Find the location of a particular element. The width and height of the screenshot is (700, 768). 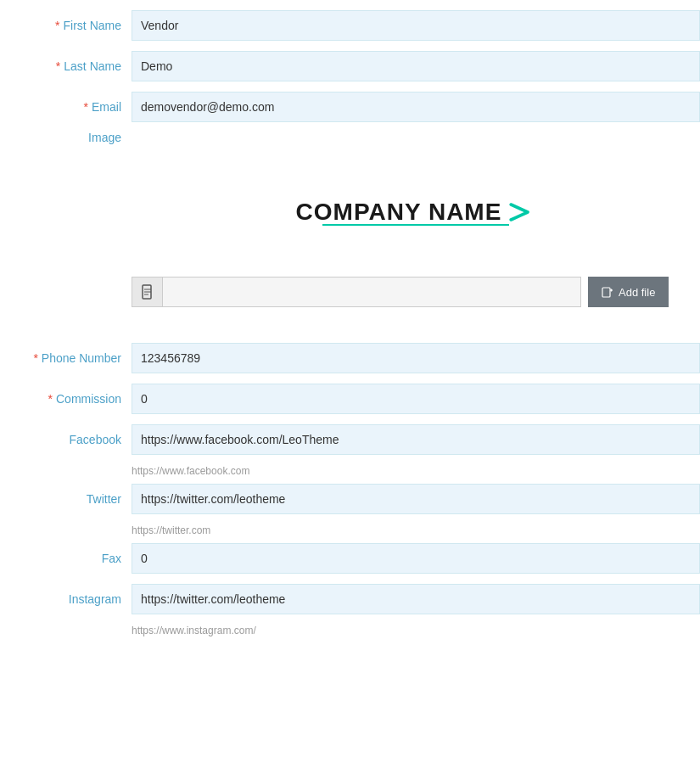

commission-row: * Commission is located at coordinates (350, 399).